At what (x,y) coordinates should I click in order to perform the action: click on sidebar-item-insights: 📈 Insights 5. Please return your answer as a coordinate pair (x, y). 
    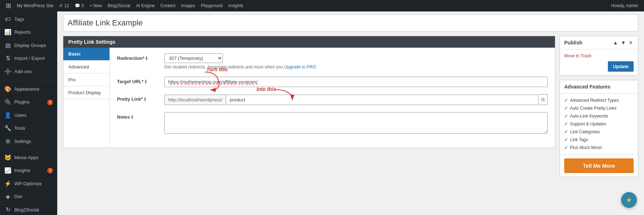
    Looking at the image, I should click on (29, 171).